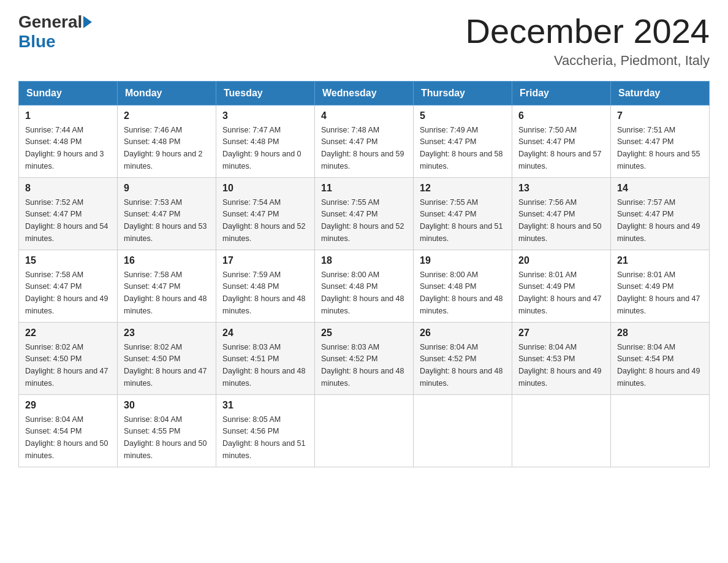  Describe the element at coordinates (364, 93) in the screenshot. I see `weekday-header-row: SundayMondayTuesdayWednesdayThursdayFrid…` at that location.